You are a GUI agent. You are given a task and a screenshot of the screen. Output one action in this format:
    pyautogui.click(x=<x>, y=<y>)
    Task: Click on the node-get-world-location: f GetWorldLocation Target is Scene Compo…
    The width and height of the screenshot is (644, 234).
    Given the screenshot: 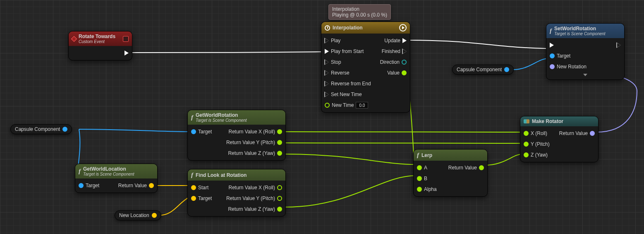 What is the action you would take?
    pyautogui.click(x=116, y=178)
    